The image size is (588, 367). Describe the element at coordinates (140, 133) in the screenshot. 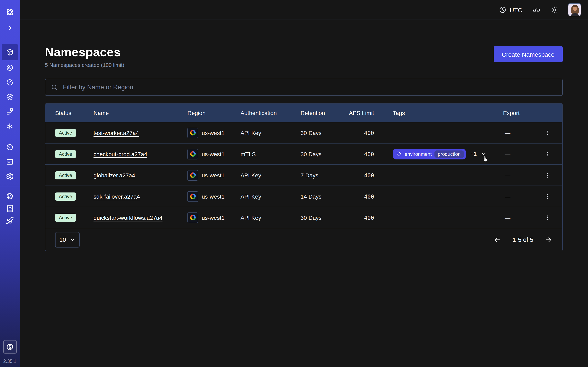

I see `name-cell: test-worker.a27a4` at that location.